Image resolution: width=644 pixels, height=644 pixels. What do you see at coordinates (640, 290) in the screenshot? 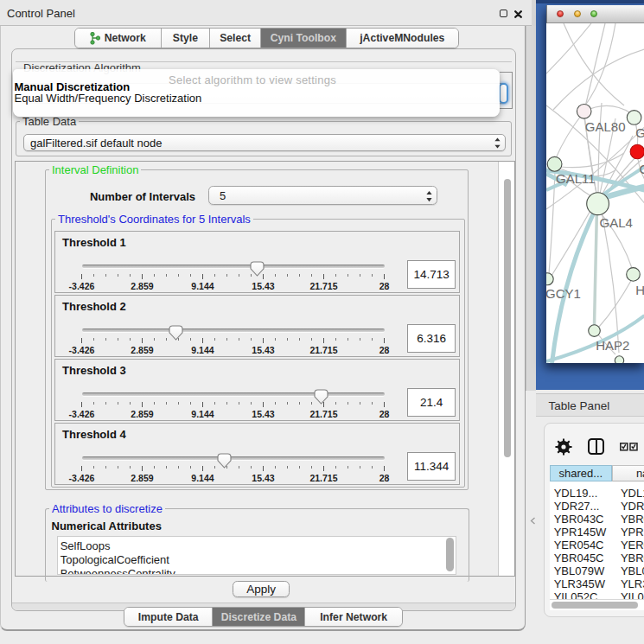
I see `svg-text: HA` at bounding box center [640, 290].